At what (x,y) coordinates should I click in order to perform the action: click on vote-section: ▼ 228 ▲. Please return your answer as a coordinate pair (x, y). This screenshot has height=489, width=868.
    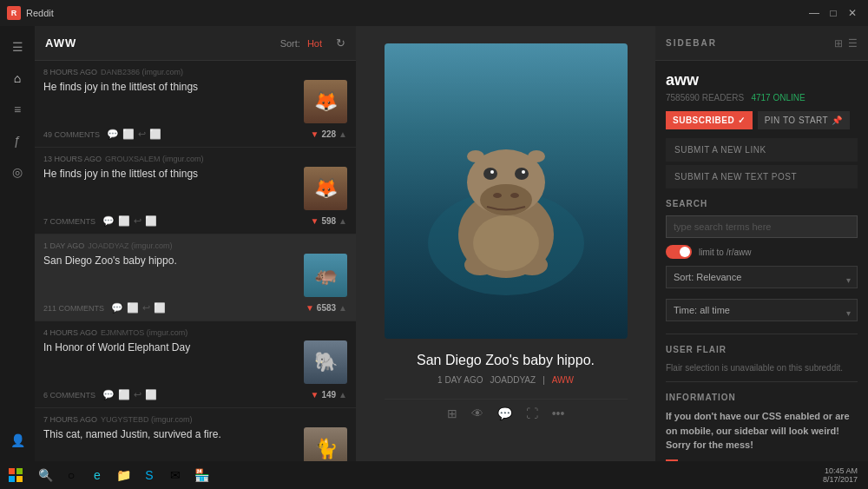
    Looking at the image, I should click on (330, 134).